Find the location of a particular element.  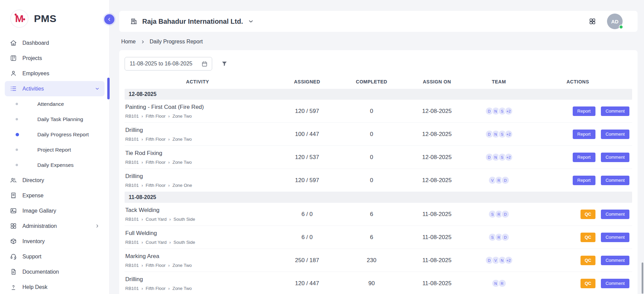

activity-location-path: RB101›Court Yard›South Side is located at coordinates (198, 219).